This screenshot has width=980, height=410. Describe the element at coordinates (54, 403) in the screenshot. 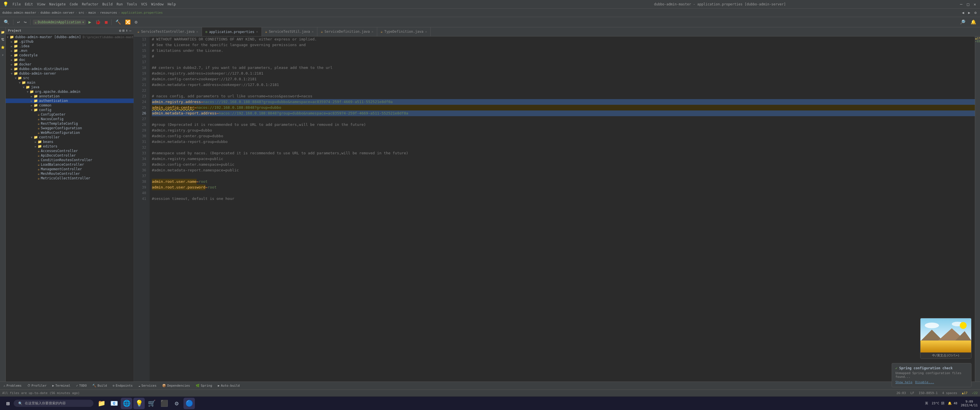

I see `taskbar-search: 🔍 在这里输入你要搜索的内容` at that location.